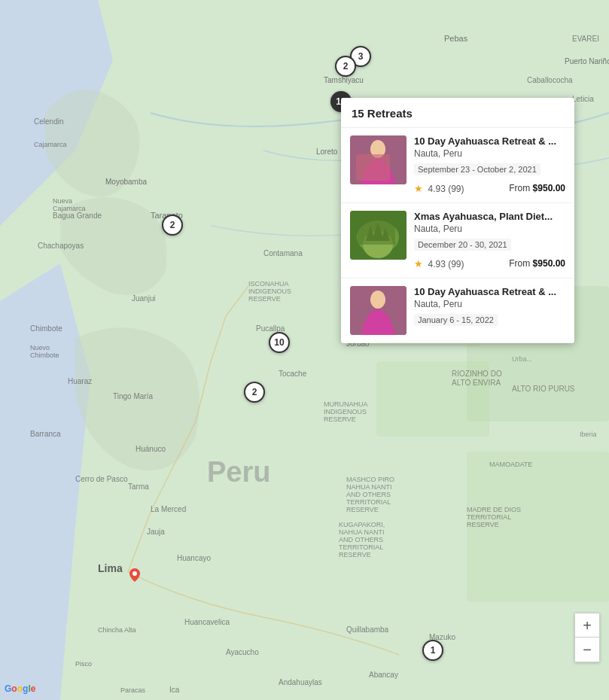  I want to click on retreat-name-2: Xmas Ayahuasca, Plant Diet..., so click(489, 217).